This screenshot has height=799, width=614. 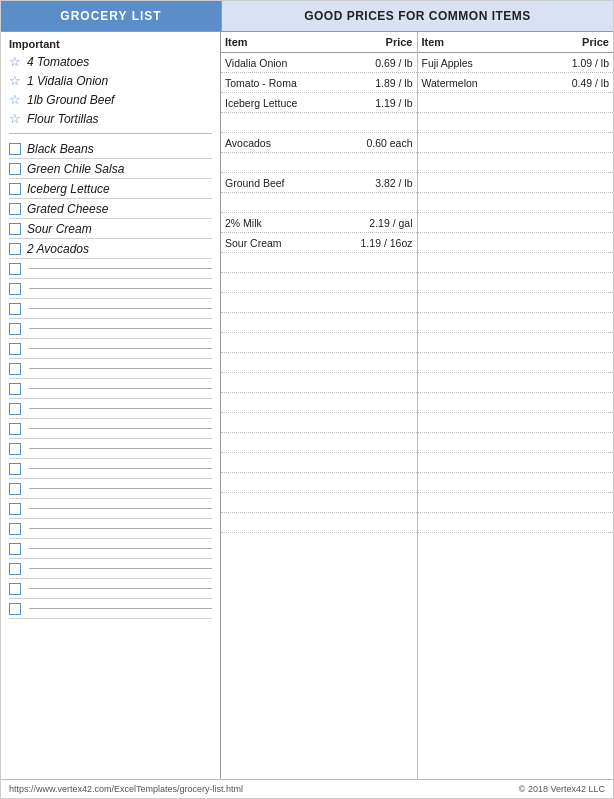 What do you see at coordinates (579, 63) in the screenshot?
I see `price-price-r0: 1.09 / lb` at bounding box center [579, 63].